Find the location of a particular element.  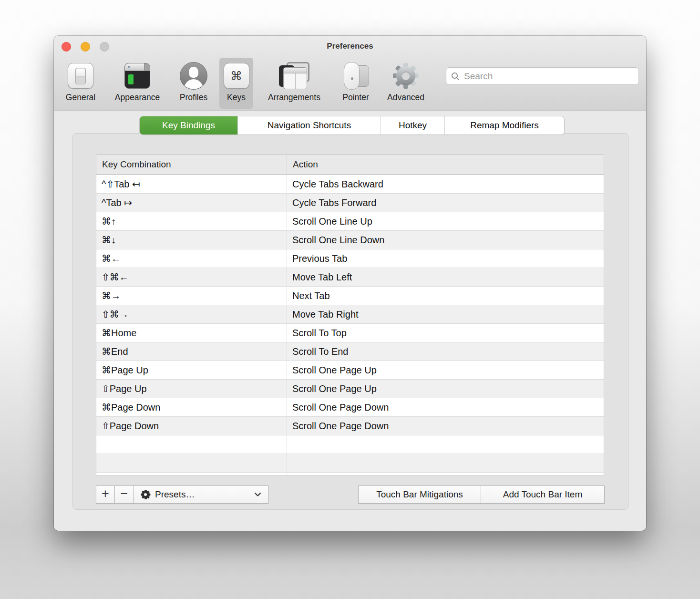

chevron-down-icon is located at coordinates (257, 495).